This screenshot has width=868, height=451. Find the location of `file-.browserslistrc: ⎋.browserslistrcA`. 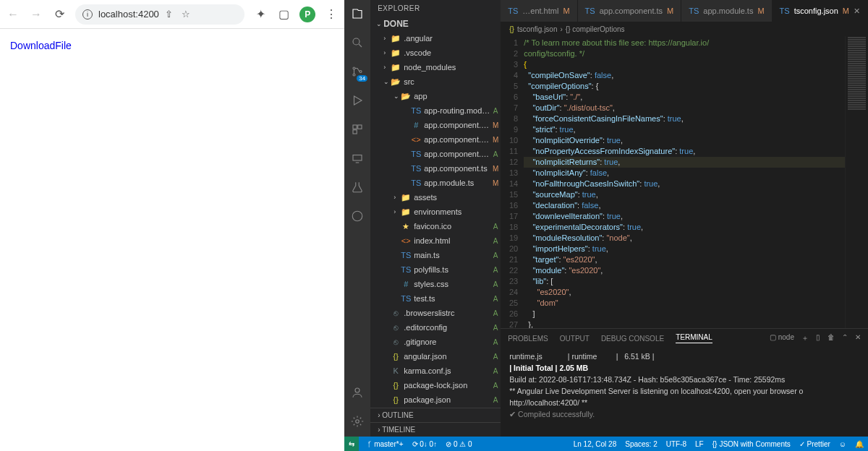

file-.browserslistrc: ⎋.browserslistrcA is located at coordinates (435, 313).